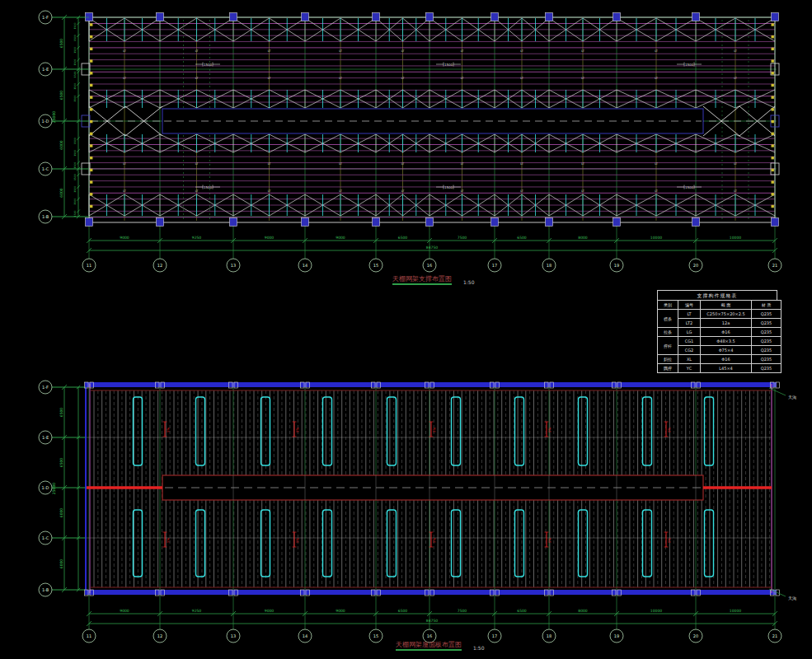 The width and height of the screenshot is (812, 659). Describe the element at coordinates (478, 647) in the screenshot. I see `plan2-scale: 1:50` at that location.